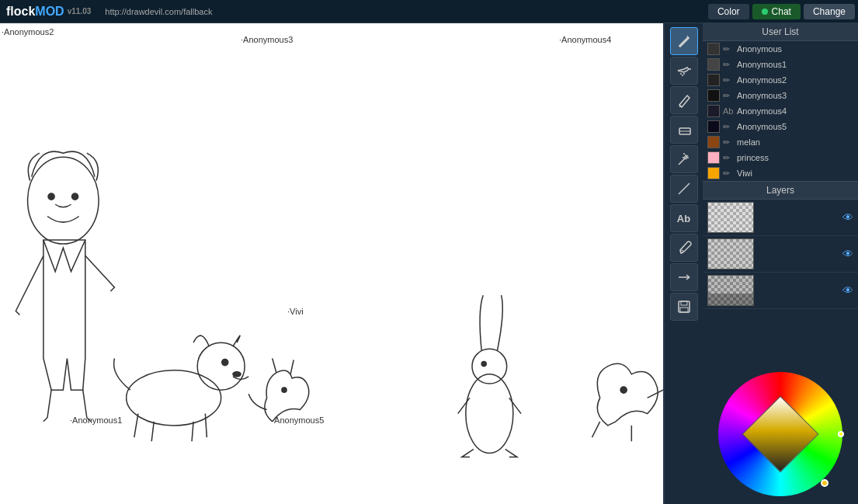  Describe the element at coordinates (728, 143) in the screenshot. I see `user-pencil-icon-melan: ✏` at that location.